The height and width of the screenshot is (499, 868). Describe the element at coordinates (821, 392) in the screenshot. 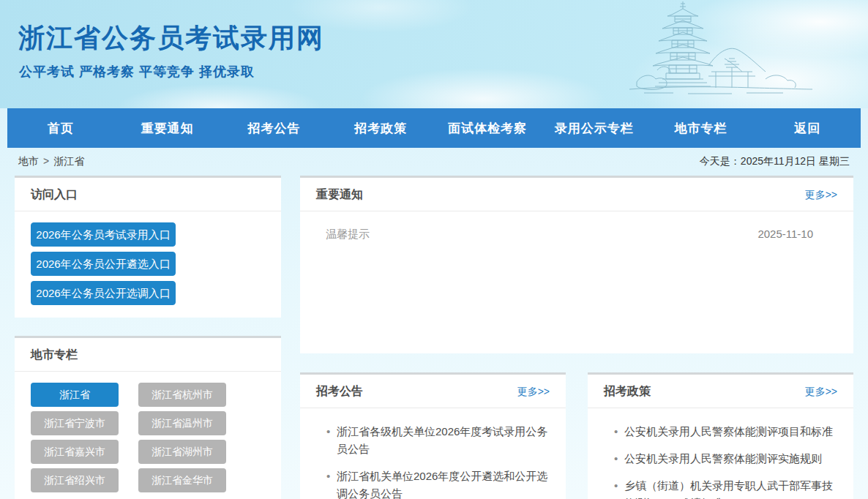

I see `recruit-policies-more-link: 更多>>` at that location.